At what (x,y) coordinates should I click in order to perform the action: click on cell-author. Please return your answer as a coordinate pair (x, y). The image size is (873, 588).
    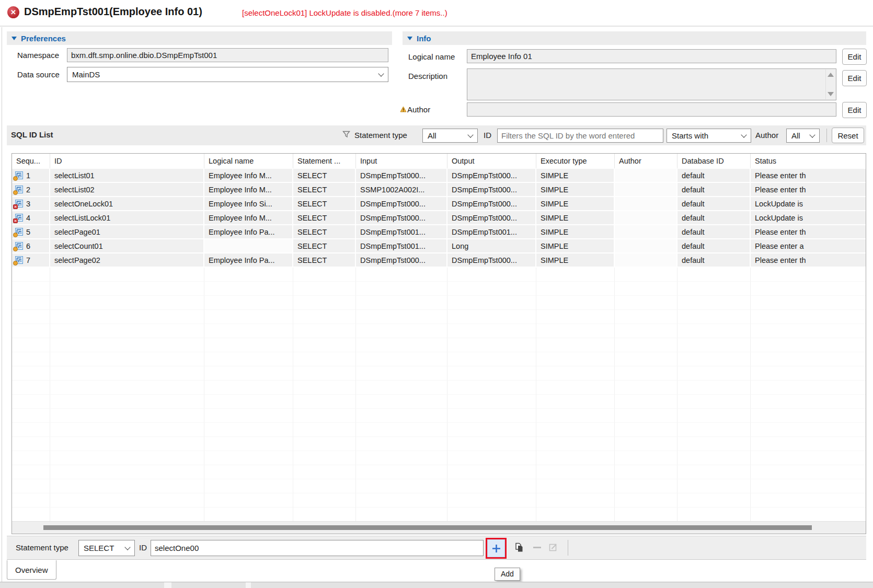
    Looking at the image, I should click on (646, 190).